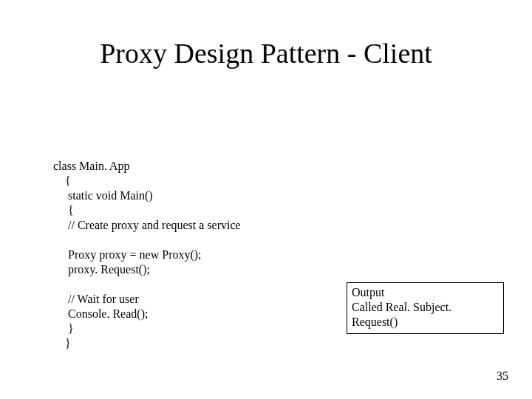  I want to click on code-line: // Create proxy and request a service, so click(147, 225).